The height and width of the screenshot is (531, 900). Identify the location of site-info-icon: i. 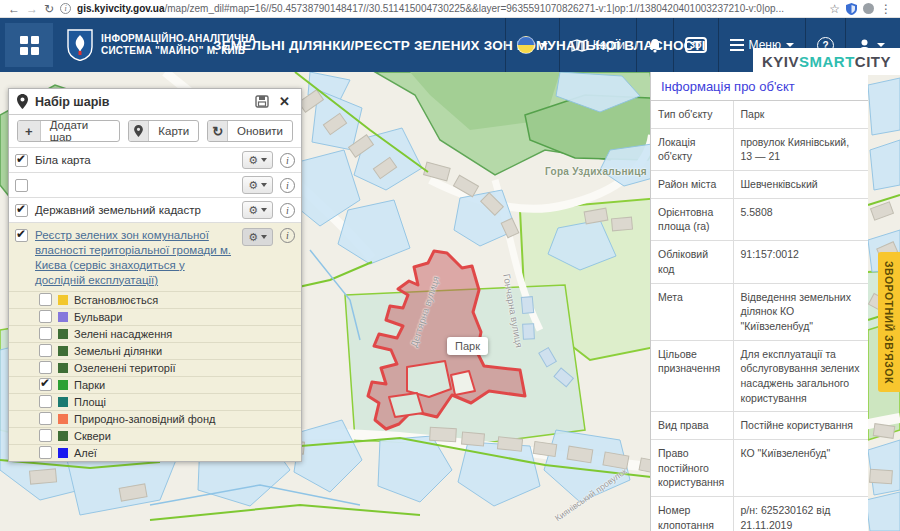
(66, 8).